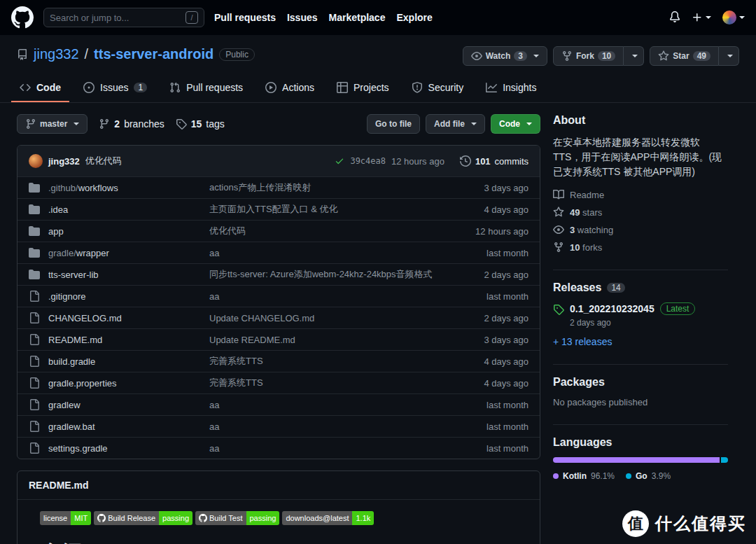  I want to click on row-commit-message: 优化代码, so click(326, 231).